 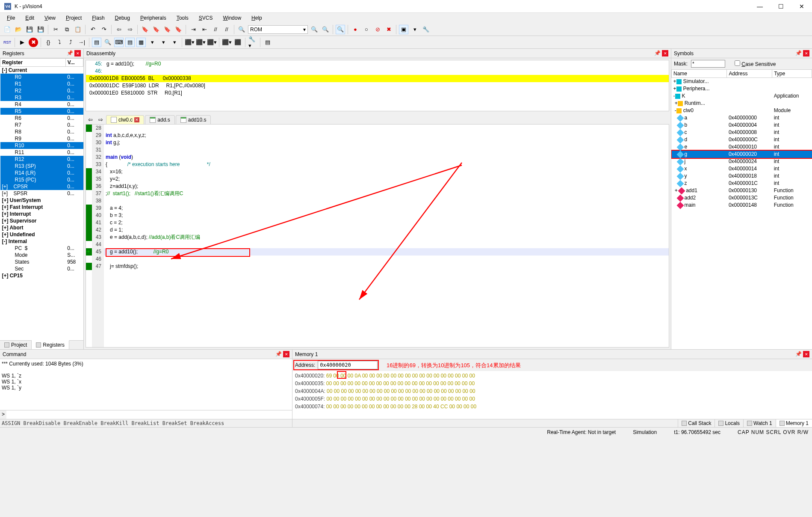 What do you see at coordinates (193, 120) in the screenshot?
I see `editor-tab: add10.s` at bounding box center [193, 120].